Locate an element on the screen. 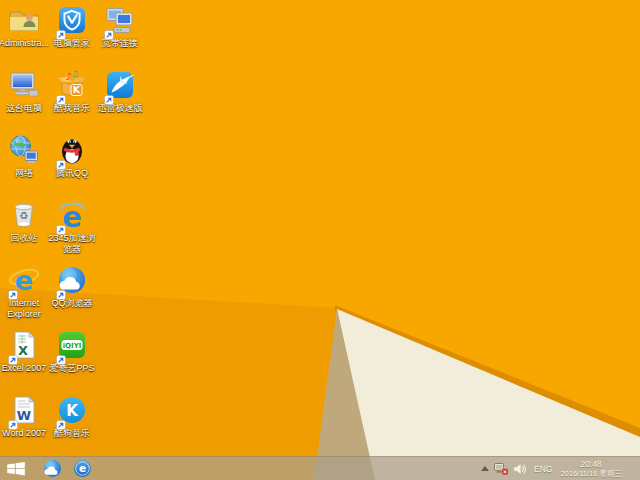  network-disconnected-icon is located at coordinates (501, 469).